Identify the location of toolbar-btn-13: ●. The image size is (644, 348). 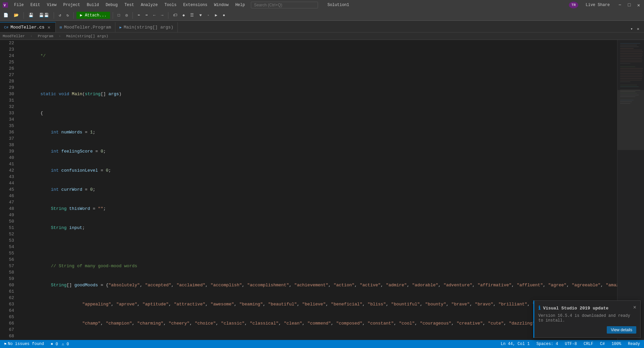
(224, 15).